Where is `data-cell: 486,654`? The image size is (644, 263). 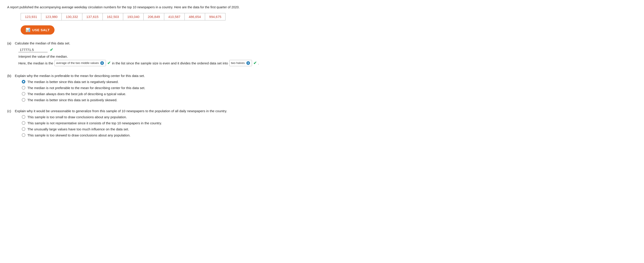 data-cell: 486,654 is located at coordinates (194, 17).